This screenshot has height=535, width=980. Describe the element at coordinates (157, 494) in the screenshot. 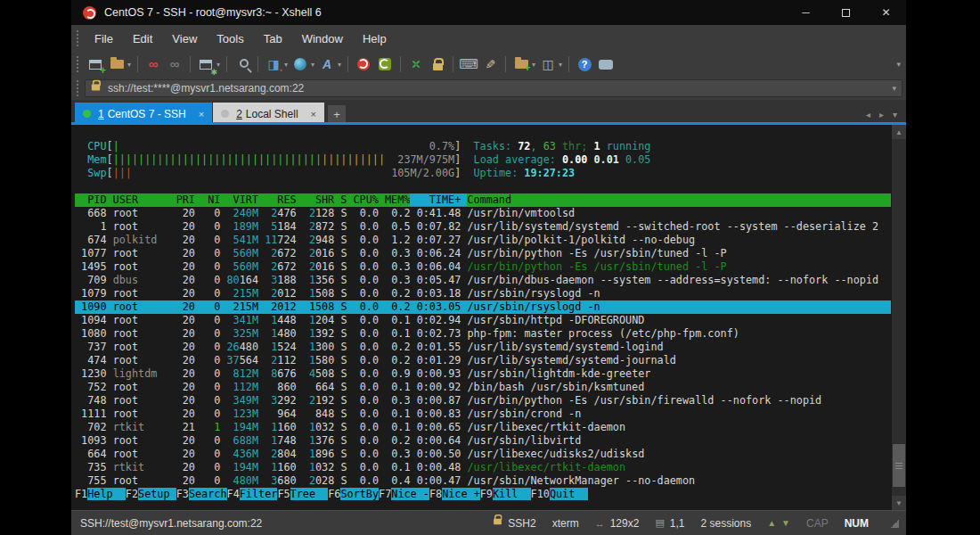

I see `fkey-f2-setup: Setup` at that location.